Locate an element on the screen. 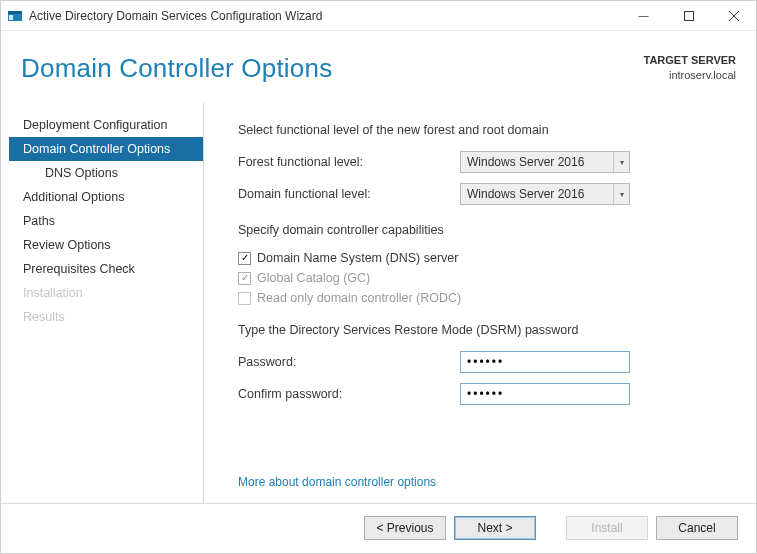 The width and height of the screenshot is (757, 554). maximize-button is located at coordinates (688, 16).